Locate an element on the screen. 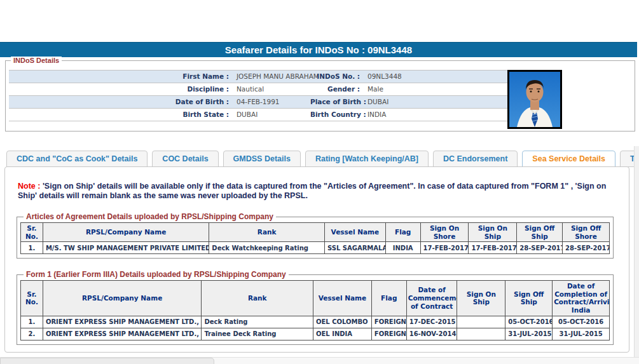 This screenshot has width=639, height=364. column-header: Sign Off Shore is located at coordinates (586, 233).